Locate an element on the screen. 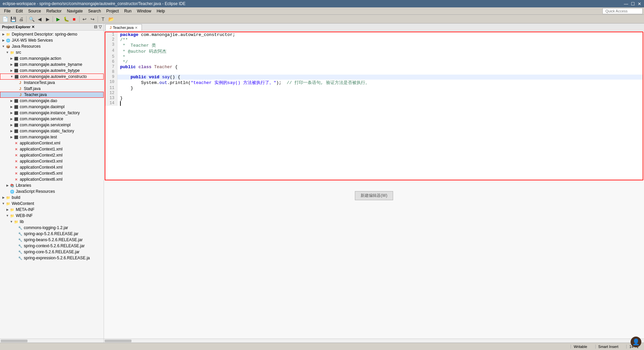 The height and width of the screenshot is (350, 644). editor-tab-teacher: J Teacher.java ✕ is located at coordinates (123, 28).